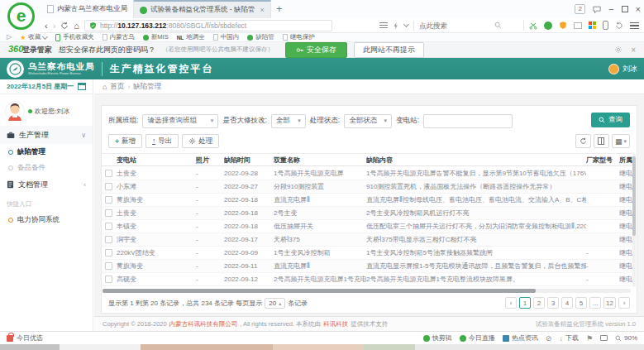 This screenshot has width=644, height=350. What do you see at coordinates (367, 280) in the screenshot?
I see `table-row: 高砚变 - 2022-09-12 2号高频开关电源充电屏1号充电整流模块 2号高…` at bounding box center [367, 280].